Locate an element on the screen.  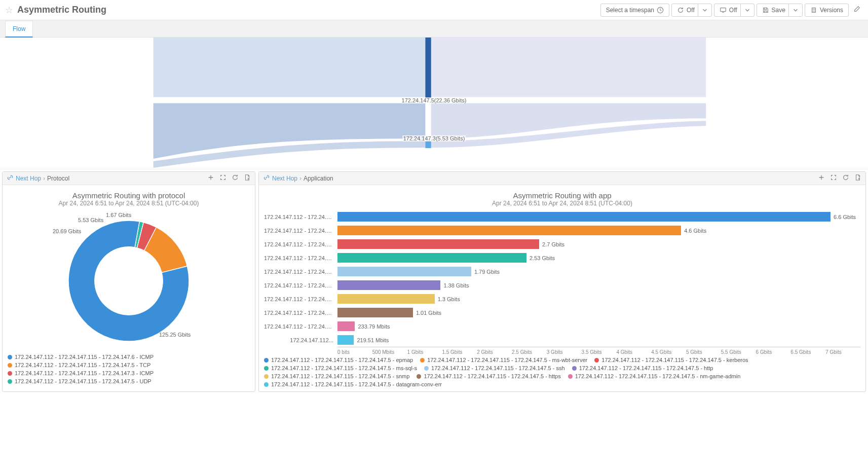
bar-track: 1.3 Gbits is located at coordinates (599, 299).